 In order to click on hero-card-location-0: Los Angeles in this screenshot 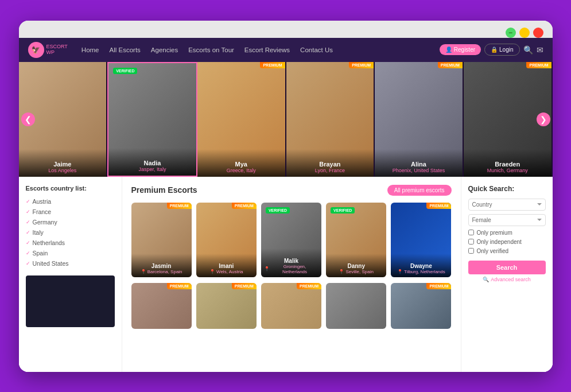, I will do `click(63, 170)`.